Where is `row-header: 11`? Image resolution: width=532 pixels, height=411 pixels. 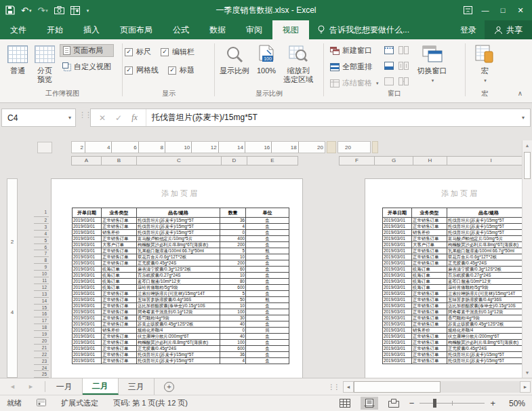
row-header: 11 is located at coordinates (41, 281).